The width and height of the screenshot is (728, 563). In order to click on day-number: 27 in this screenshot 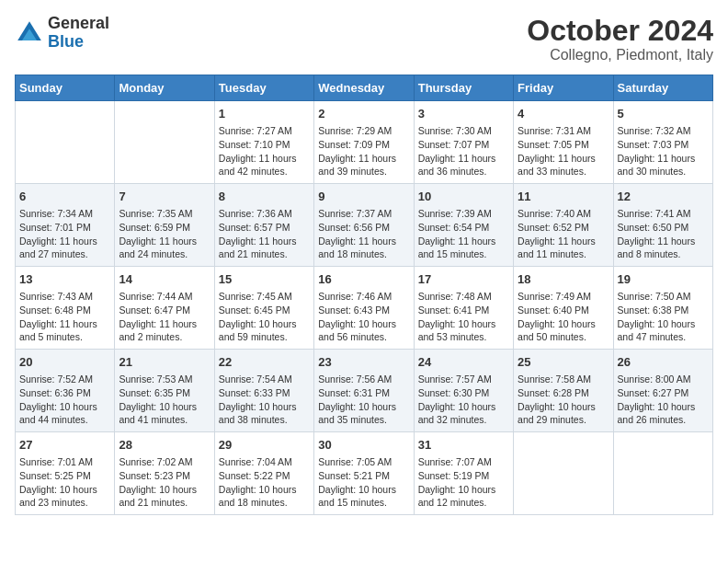, I will do `click(64, 445)`.